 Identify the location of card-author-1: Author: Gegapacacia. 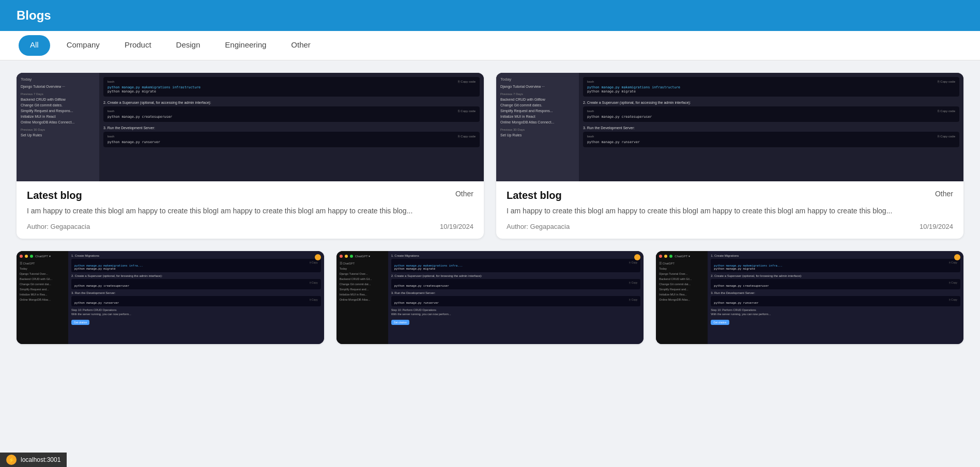
(58, 226).